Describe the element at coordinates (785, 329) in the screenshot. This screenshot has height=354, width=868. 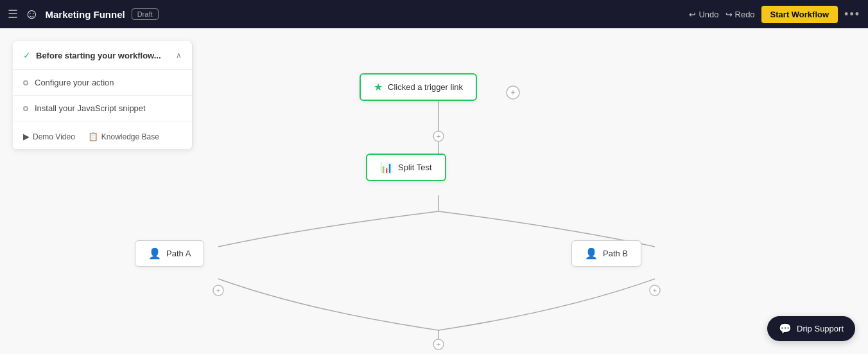
I see `support-icon: 💬` at that location.